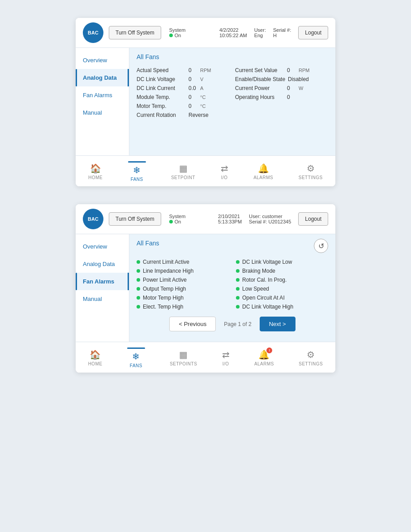  What do you see at coordinates (311, 358) in the screenshot?
I see `nav-settings-2: ⚙ SETTINGS` at bounding box center [311, 358].